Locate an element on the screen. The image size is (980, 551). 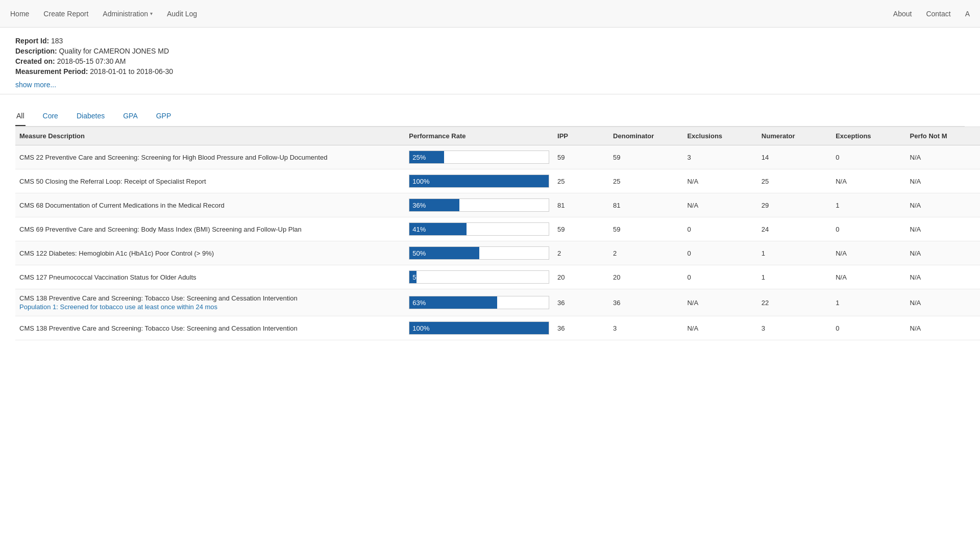
cell-numerator: 25 is located at coordinates (794, 182).